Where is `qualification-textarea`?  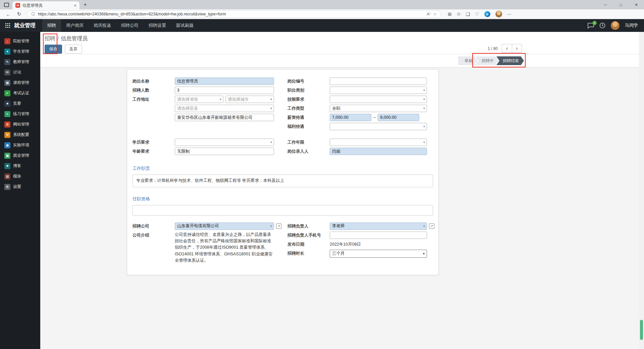
qualification-textarea is located at coordinates (283, 210).